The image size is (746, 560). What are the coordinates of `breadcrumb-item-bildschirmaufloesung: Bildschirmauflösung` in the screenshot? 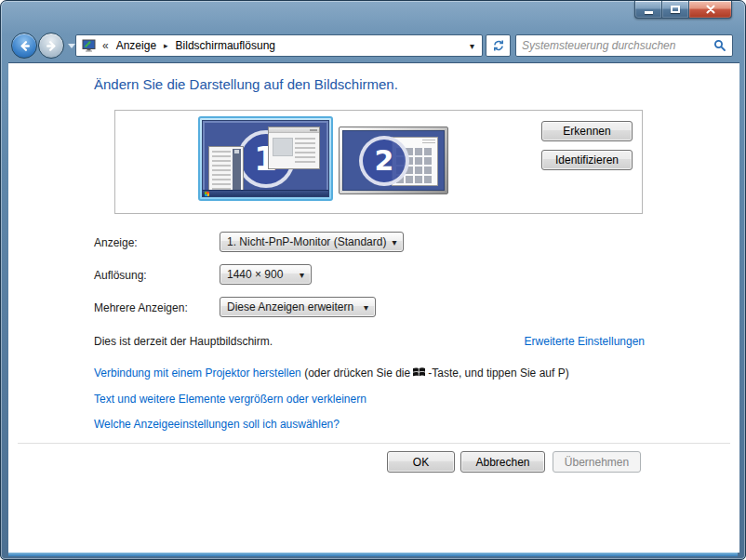 It's located at (225, 46).